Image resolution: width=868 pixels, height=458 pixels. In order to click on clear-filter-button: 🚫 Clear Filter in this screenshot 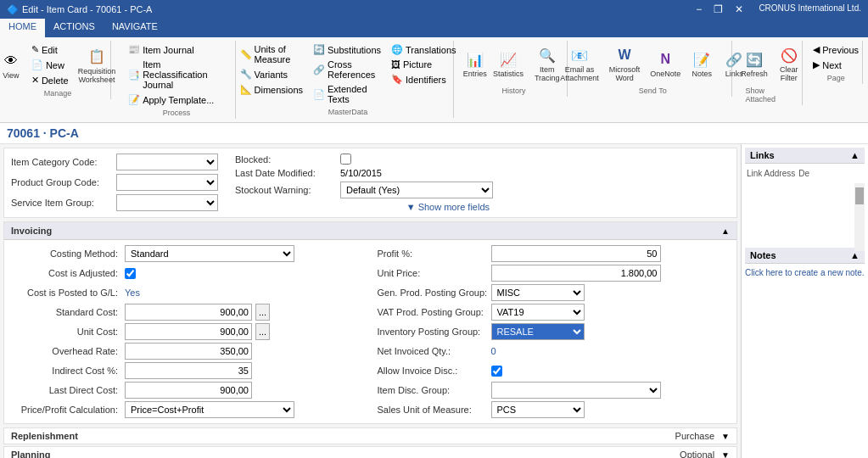, I will do `click(789, 64)`.